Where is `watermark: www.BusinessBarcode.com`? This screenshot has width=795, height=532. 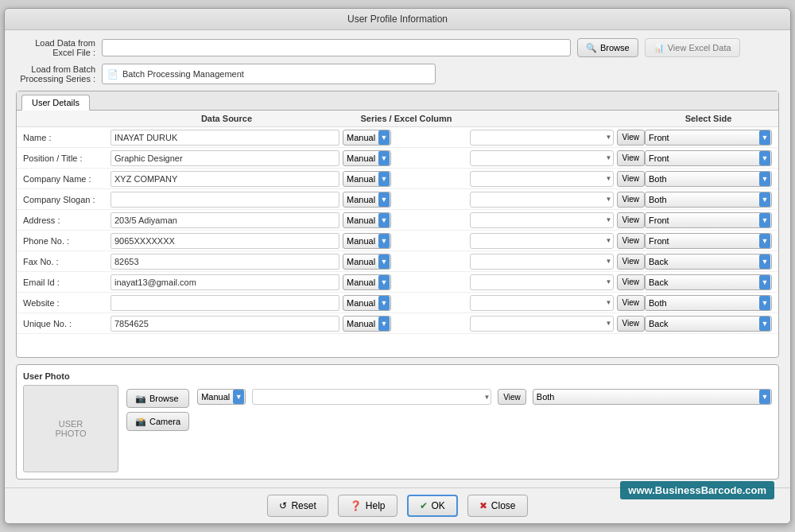 watermark: www.BusinessBarcode.com is located at coordinates (697, 490).